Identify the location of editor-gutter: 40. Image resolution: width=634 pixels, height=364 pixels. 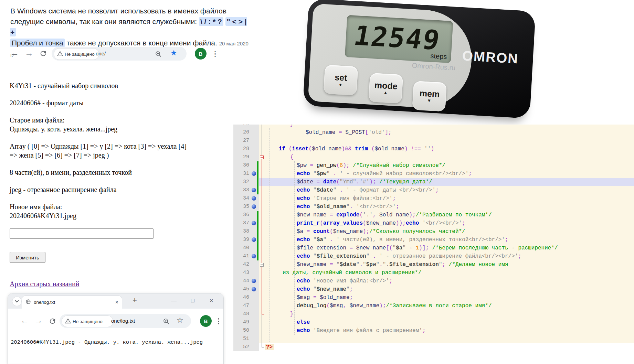
(246, 248).